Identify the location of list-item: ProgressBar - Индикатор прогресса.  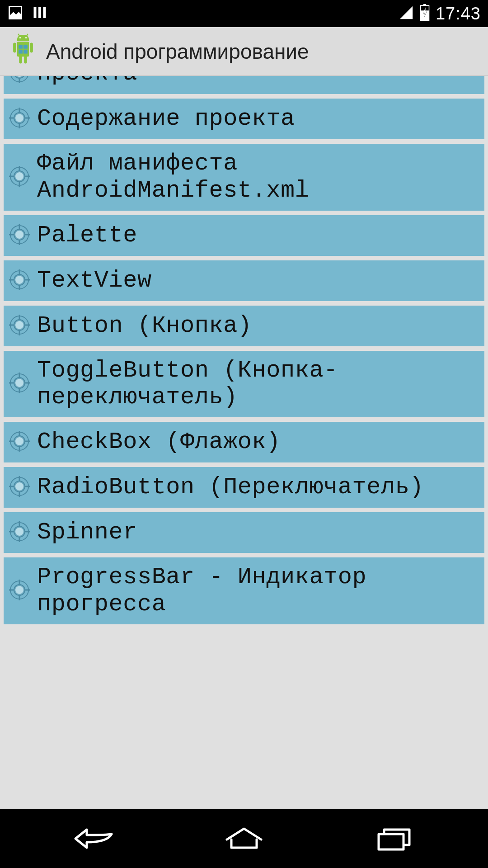
(244, 591).